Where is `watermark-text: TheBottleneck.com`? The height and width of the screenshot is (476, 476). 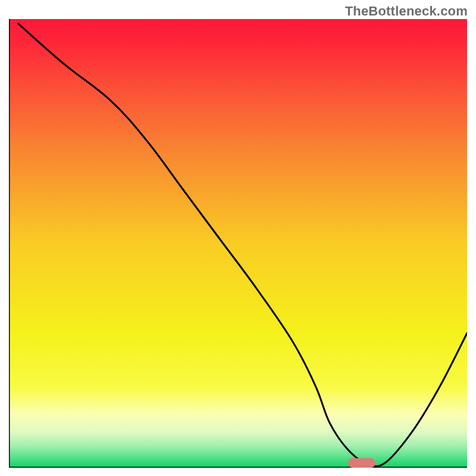 watermark-text: TheBottleneck.com is located at coordinates (406, 11).